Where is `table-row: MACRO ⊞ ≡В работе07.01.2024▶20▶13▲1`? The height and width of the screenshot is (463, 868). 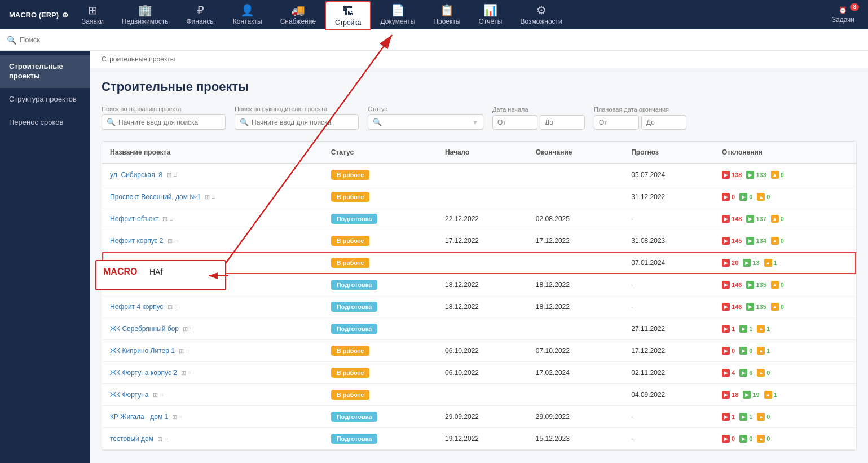 table-row: MACRO ⊞ ≡В работе07.01.2024▶20▶13▲1 is located at coordinates (479, 263).